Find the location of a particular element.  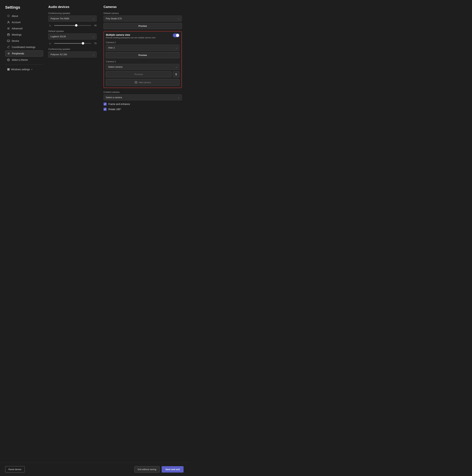

conferencing-speaker-value: Polycom Trio 5000 is located at coordinates (60, 19).